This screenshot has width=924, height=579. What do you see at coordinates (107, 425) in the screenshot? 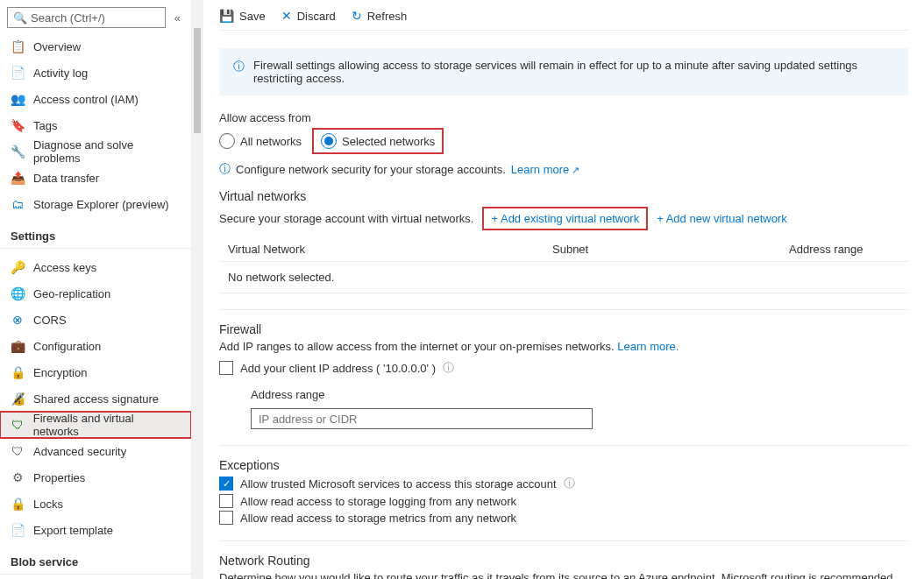
I see `sidebar-item-label: Firewalls and virtual networks` at bounding box center [107, 425].